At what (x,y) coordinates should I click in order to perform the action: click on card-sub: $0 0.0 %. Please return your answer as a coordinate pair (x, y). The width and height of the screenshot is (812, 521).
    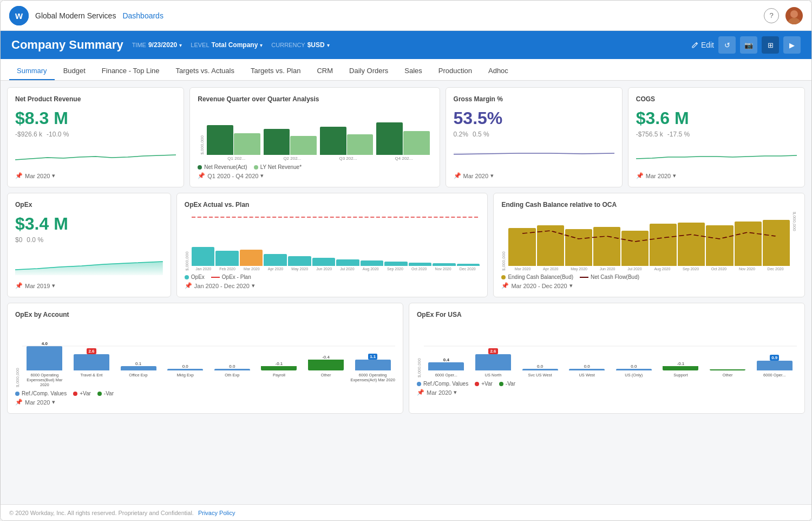
    Looking at the image, I should click on (89, 240).